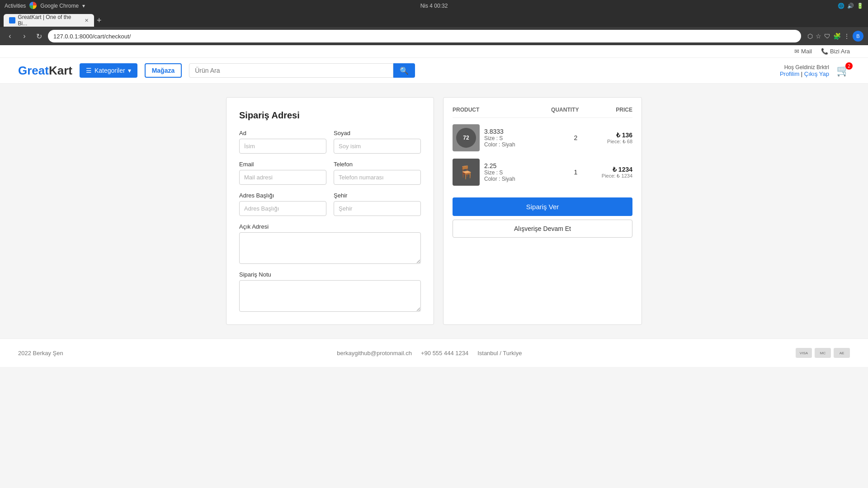 This screenshot has width=868, height=488. What do you see at coordinates (377, 173) in the screenshot?
I see `telefon-group: Telefon` at bounding box center [377, 173].